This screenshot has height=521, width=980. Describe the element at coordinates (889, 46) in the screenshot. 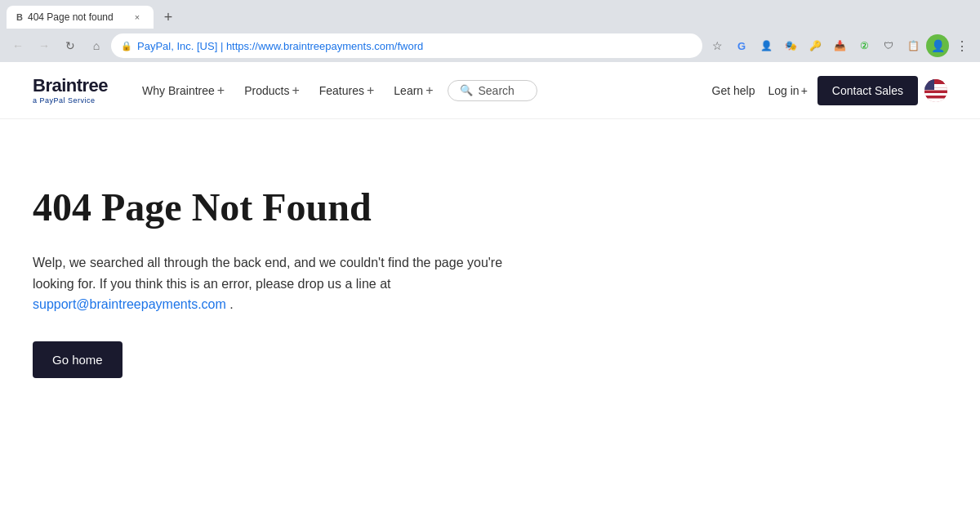

I see `extension-icon-5: 🛡` at that location.